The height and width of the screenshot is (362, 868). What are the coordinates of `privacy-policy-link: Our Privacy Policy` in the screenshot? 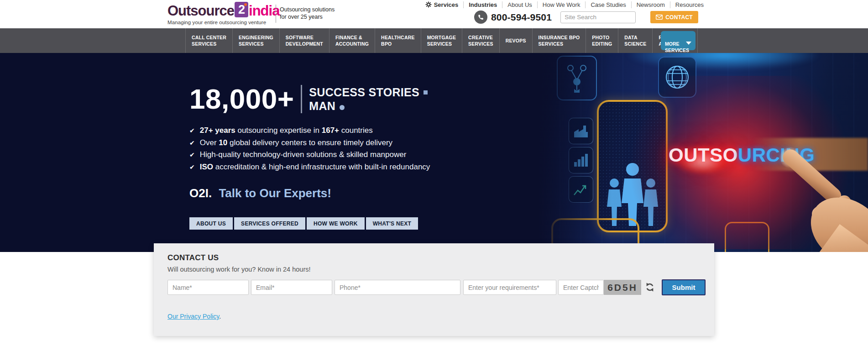 It's located at (193, 316).